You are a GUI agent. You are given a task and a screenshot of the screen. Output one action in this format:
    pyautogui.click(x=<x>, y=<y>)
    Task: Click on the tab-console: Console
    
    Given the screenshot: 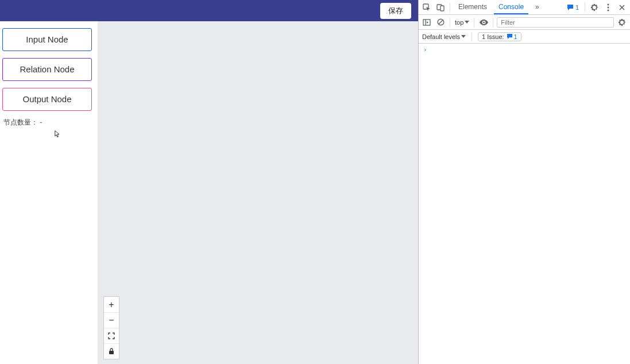 What is the action you would take?
    pyautogui.click(x=511, y=7)
    